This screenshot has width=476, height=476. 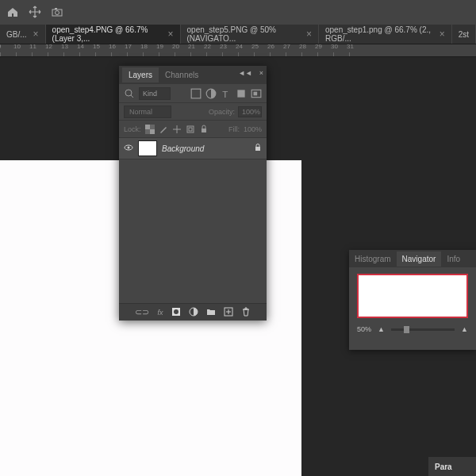 What do you see at coordinates (381, 329) in the screenshot?
I see `zoom-out-icon: ▲` at bounding box center [381, 329].